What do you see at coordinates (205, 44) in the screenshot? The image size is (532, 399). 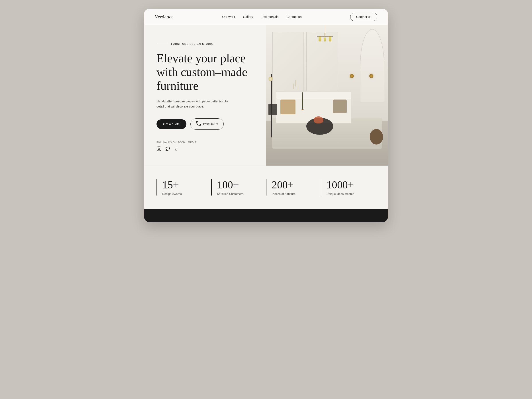 I see `hero-eyebrow: FURNITURE DESIGN STUDIO` at bounding box center [205, 44].